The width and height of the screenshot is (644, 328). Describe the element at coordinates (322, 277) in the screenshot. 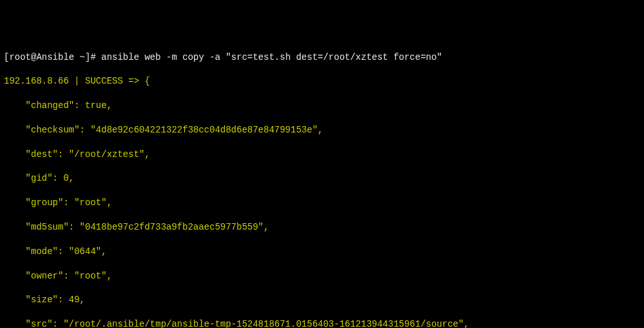

I see `json-owner: "owner": "root",` at that location.